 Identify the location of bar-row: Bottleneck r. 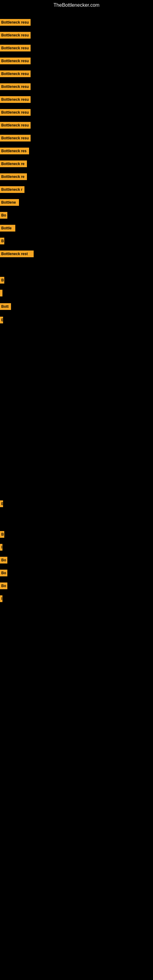
(12, 189).